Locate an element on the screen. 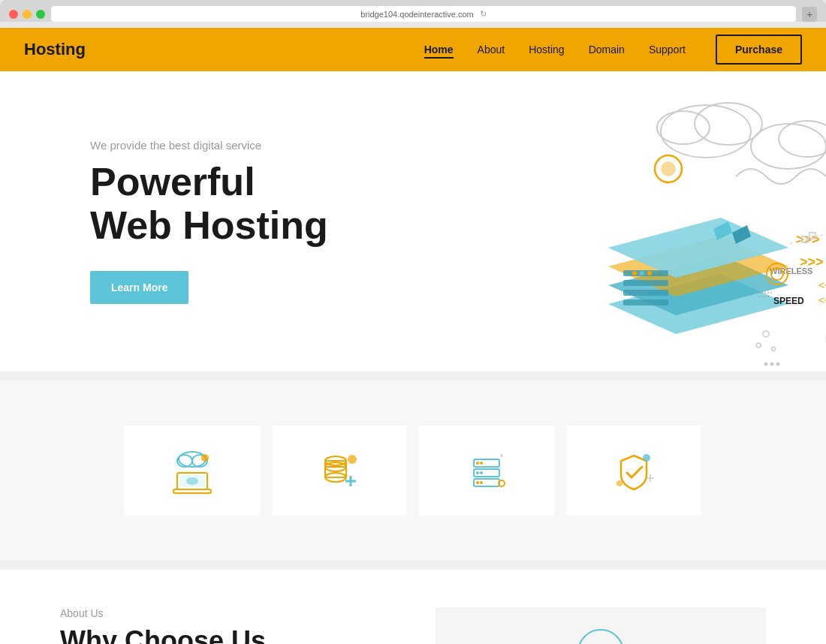 Image resolution: width=826 pixels, height=644 pixels. feature-card-database is located at coordinates (339, 471).